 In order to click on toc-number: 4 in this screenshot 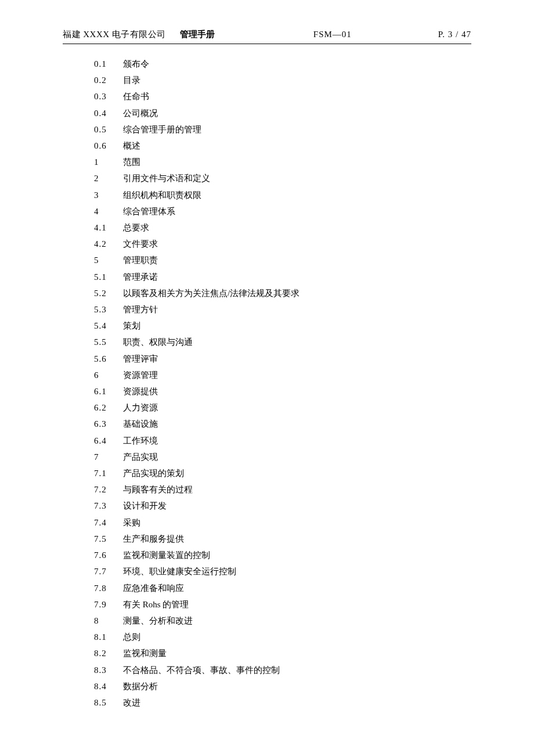, I will do `click(109, 211)`.